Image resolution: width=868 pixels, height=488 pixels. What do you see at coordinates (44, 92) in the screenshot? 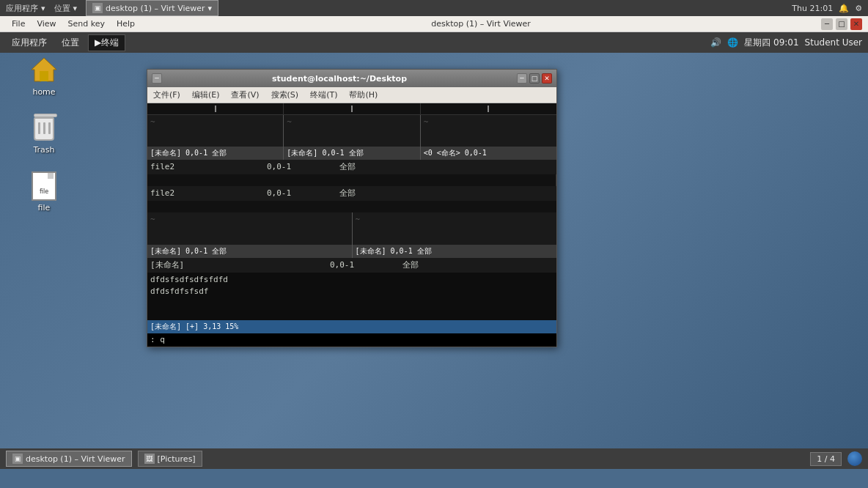
I see `home-label: home` at bounding box center [44, 92].